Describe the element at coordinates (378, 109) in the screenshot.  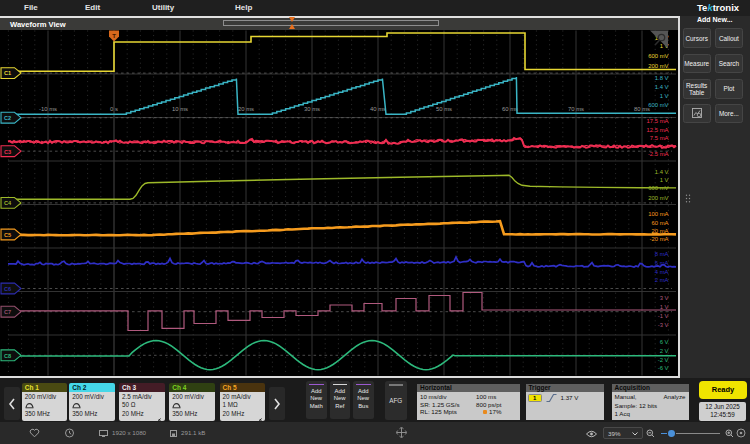
I see `svg-text: 40 ms` at that location.